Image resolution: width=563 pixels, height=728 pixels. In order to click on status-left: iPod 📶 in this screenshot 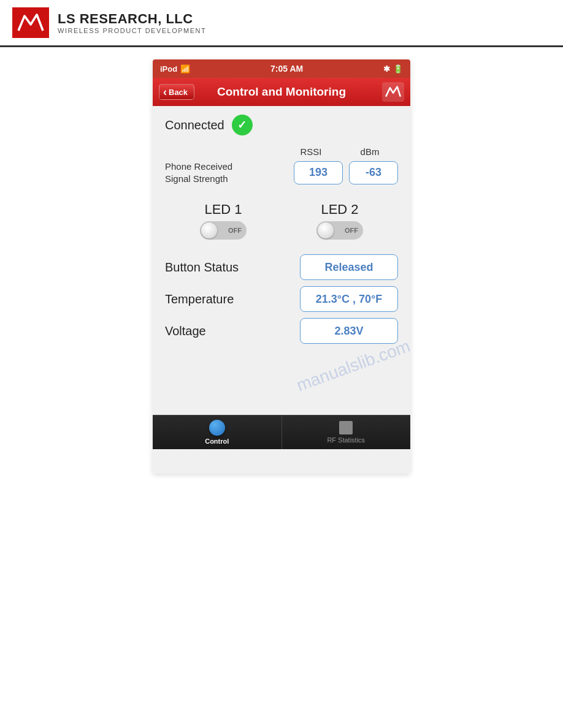, I will do `click(175, 69)`.